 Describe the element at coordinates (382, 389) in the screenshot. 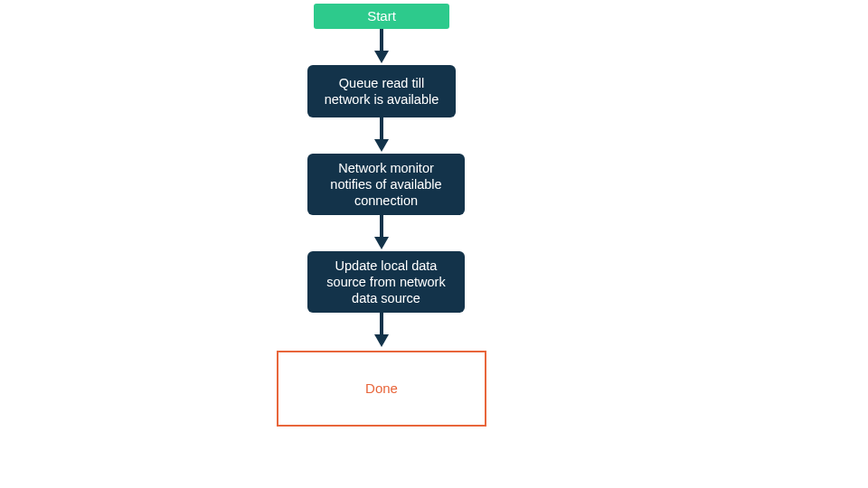

I see `done-node: Done` at that location.